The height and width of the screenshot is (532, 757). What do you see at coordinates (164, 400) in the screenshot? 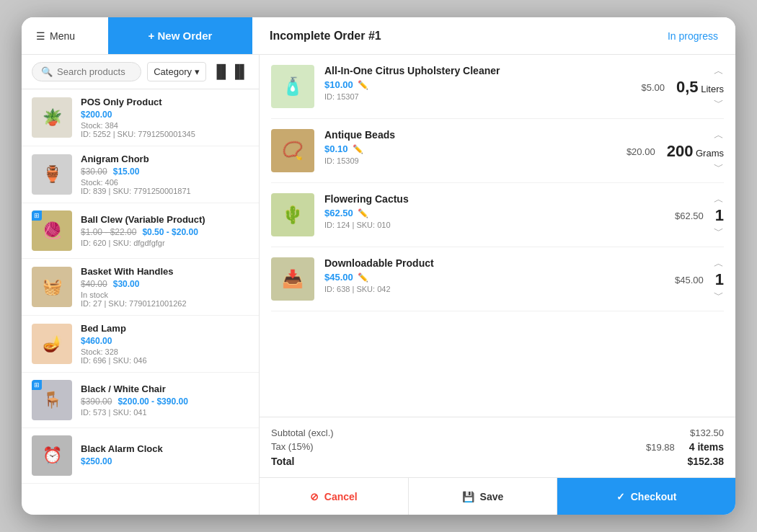
I see `product-info: Black / White Chair $390.00$200.00 - $39…` at bounding box center [164, 400].